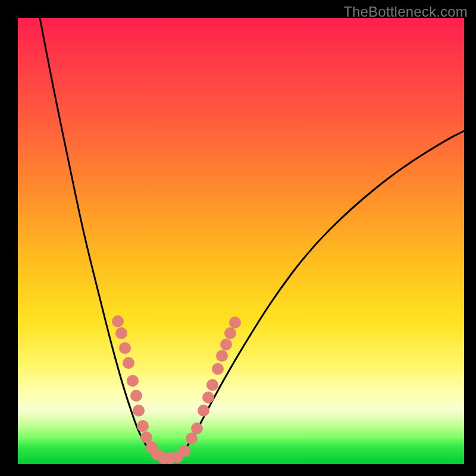 This screenshot has height=476, width=476. Describe the element at coordinates (176, 390) in the screenshot. I see `curve-markers` at that location.